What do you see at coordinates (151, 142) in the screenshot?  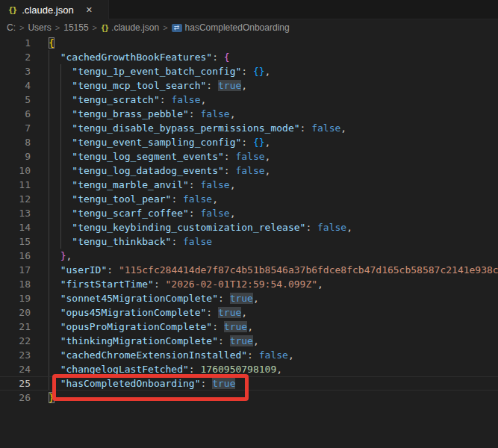 I see `code-content: "tengu_event_sampling_config": {},` at bounding box center [151, 142].